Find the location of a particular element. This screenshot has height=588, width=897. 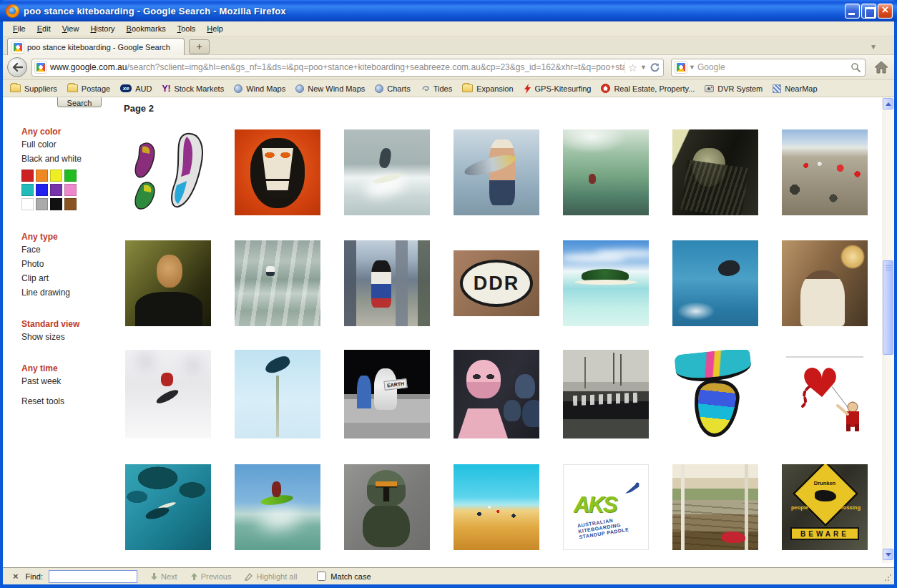

filter-any-color: Any color is located at coordinates (74, 132).